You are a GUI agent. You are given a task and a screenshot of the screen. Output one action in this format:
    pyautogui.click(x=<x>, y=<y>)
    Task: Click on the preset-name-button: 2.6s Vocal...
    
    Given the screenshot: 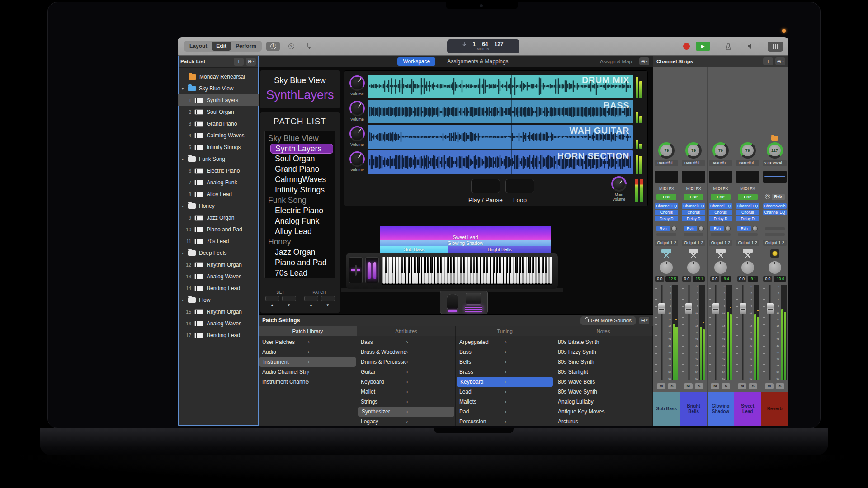 What is the action you would take?
    pyautogui.click(x=775, y=164)
    